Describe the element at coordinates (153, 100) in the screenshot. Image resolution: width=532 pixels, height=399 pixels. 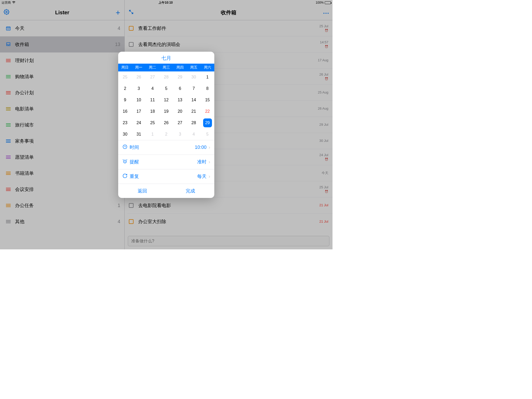
I see `calendar-day: 11` at that location.